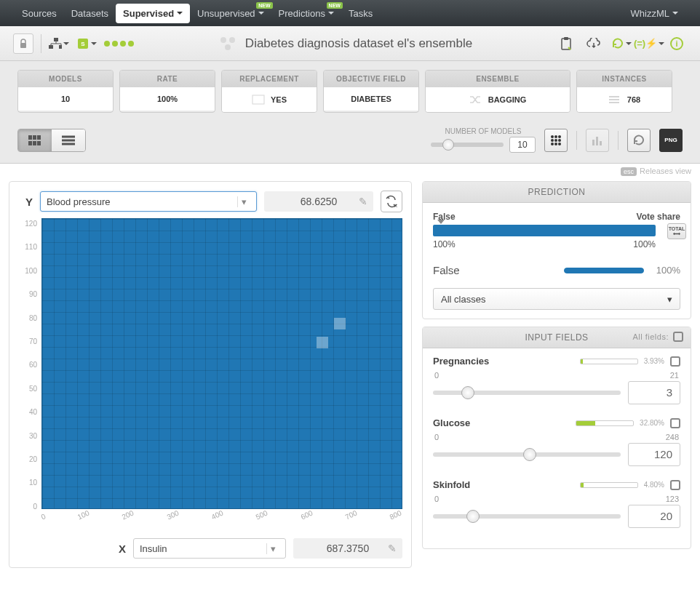 This screenshot has height=616, width=700. What do you see at coordinates (59, 44) in the screenshot?
I see `workflow-menu-button` at bounding box center [59, 44].